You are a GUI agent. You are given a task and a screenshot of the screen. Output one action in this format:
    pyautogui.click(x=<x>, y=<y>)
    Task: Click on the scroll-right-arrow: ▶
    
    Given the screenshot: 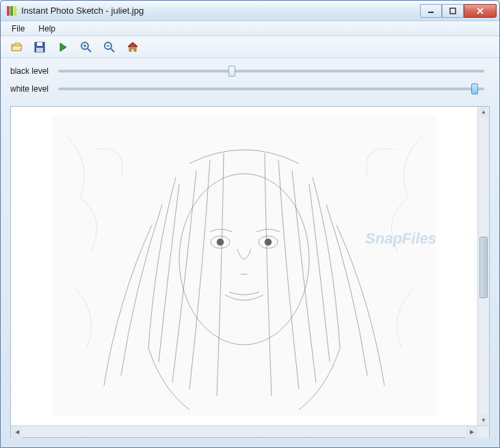 What is the action you would take?
    pyautogui.click(x=472, y=432)
    